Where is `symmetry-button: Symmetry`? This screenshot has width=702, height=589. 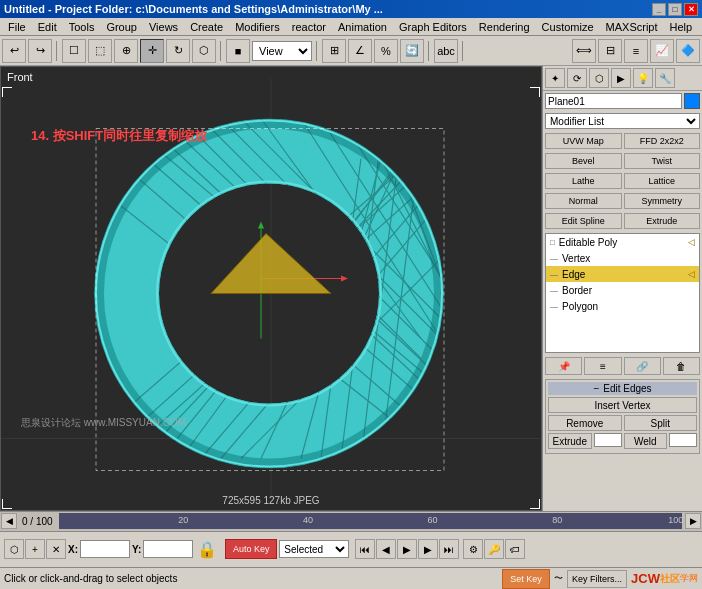 symmetry-button: Symmetry is located at coordinates (662, 201).